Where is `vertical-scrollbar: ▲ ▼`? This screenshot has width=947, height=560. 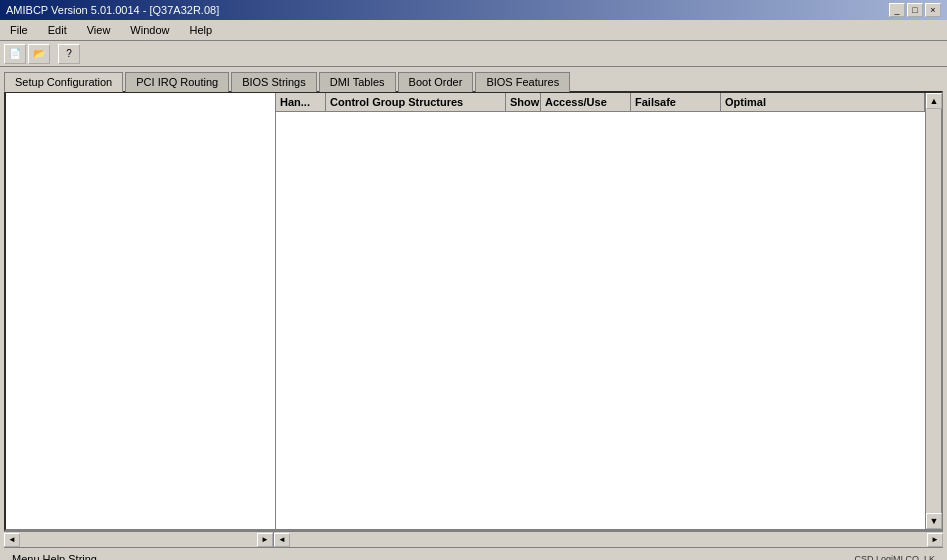
vertical-scrollbar: ▲ ▼ is located at coordinates (933, 311).